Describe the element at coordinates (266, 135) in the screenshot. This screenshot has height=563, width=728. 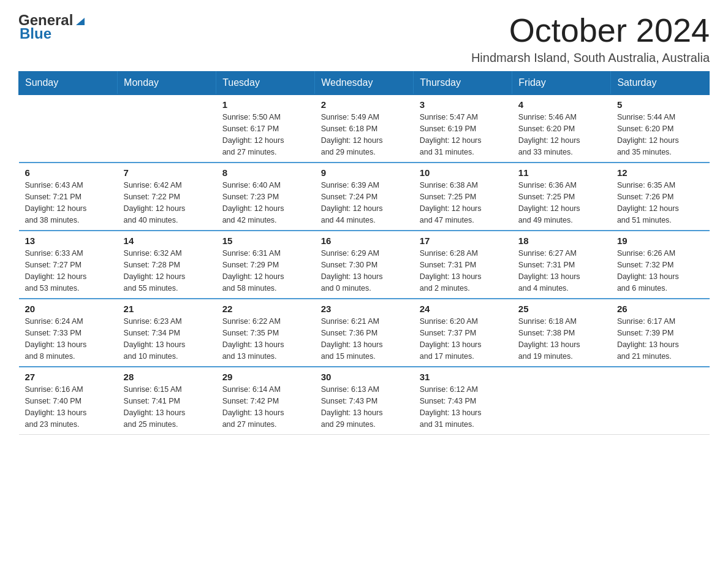
I see `day-info: Sunrise: 5:50 AMSunset: 6:17 PMDaylight:…` at that location.